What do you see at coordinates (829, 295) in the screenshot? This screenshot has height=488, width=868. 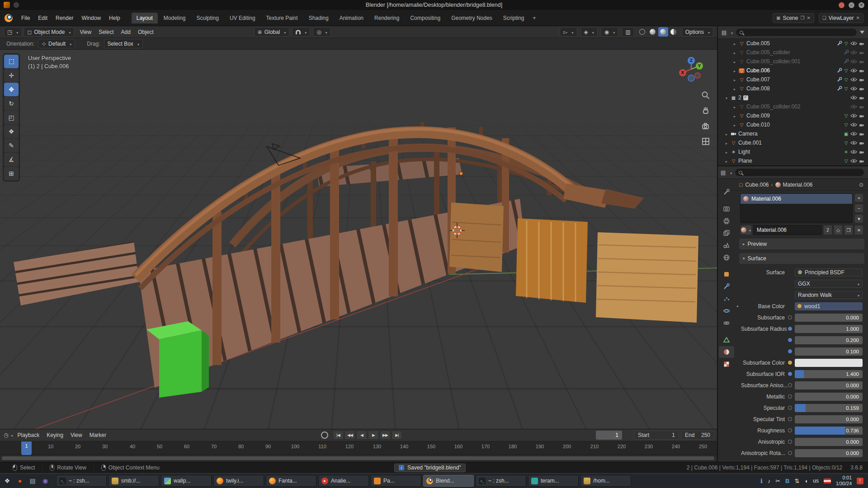 I see `value-dropdown: Random Walk` at bounding box center [829, 295].